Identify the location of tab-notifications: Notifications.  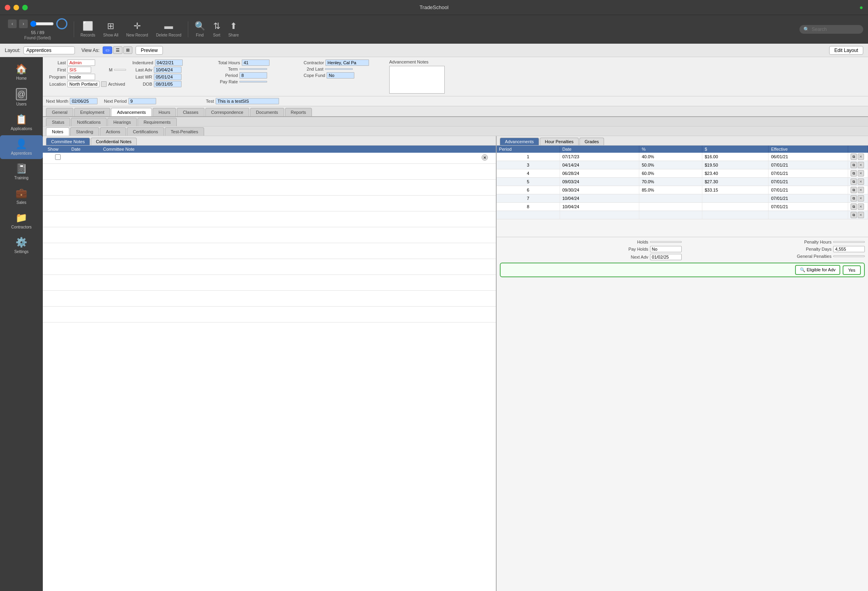
(89, 122).